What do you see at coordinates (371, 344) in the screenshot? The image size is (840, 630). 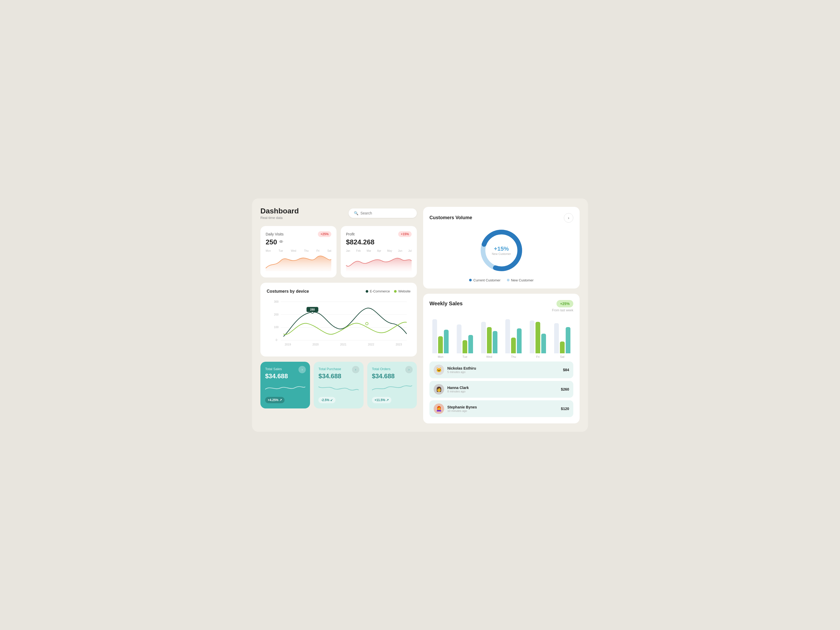 I see `svg-text: 2022` at bounding box center [371, 344].